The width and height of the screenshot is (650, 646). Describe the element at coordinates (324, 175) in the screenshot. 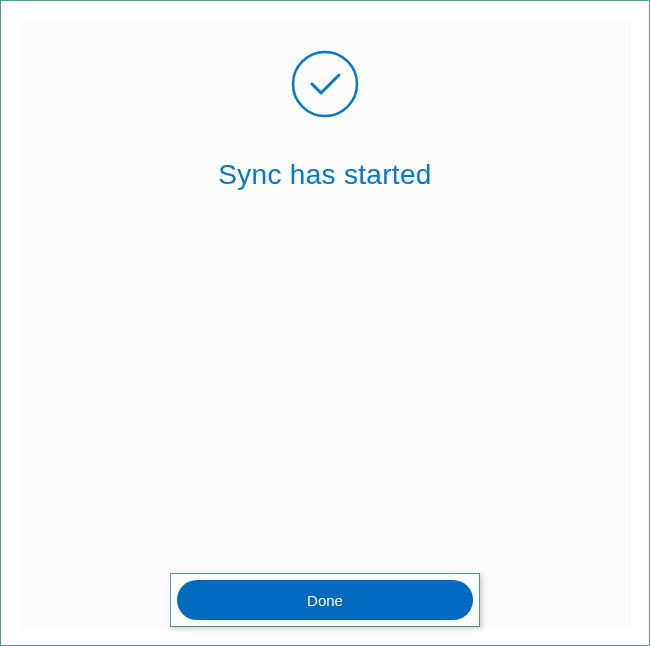

I see `status-title: Sync has started` at that location.